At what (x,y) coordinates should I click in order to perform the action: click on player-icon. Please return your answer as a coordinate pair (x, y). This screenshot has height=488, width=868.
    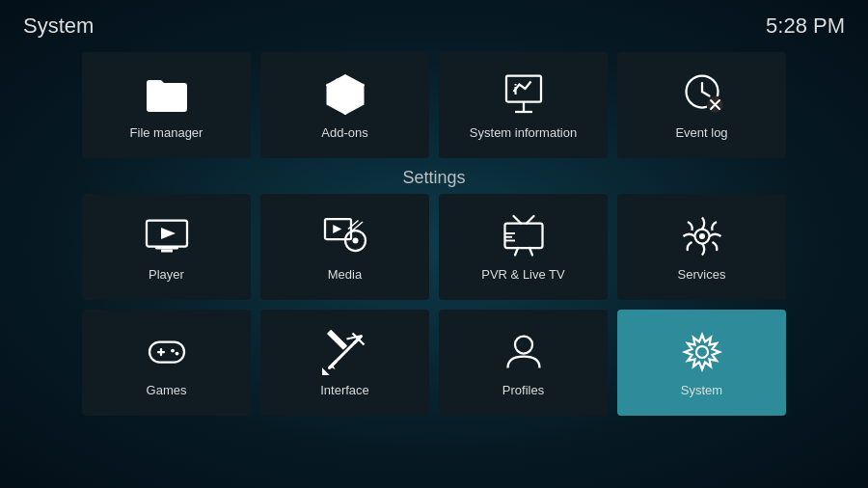
    Looking at the image, I should click on (167, 236).